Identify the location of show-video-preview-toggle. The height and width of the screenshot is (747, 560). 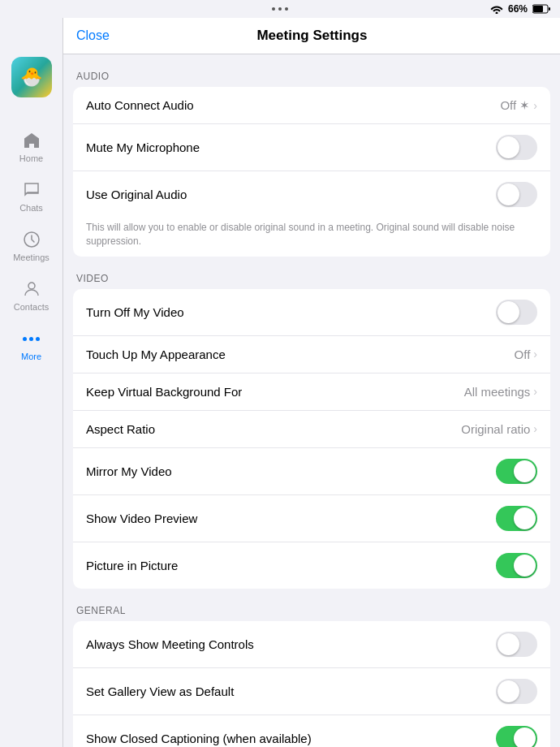
(516, 518).